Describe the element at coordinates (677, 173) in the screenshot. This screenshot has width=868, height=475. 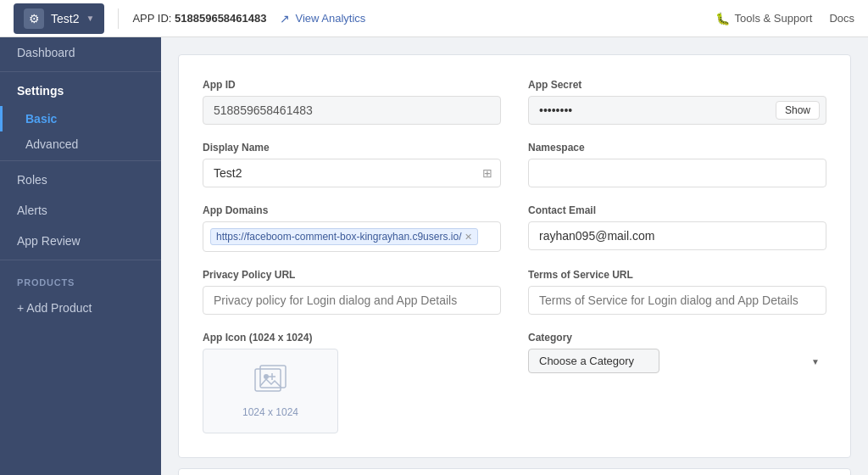
I see `namespace-input` at that location.